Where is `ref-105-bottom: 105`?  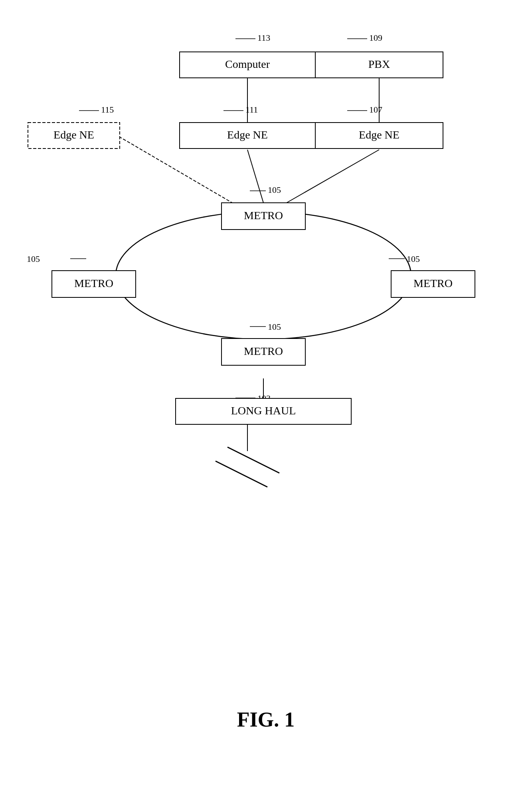 ref-105-bottom: 105 is located at coordinates (275, 327).